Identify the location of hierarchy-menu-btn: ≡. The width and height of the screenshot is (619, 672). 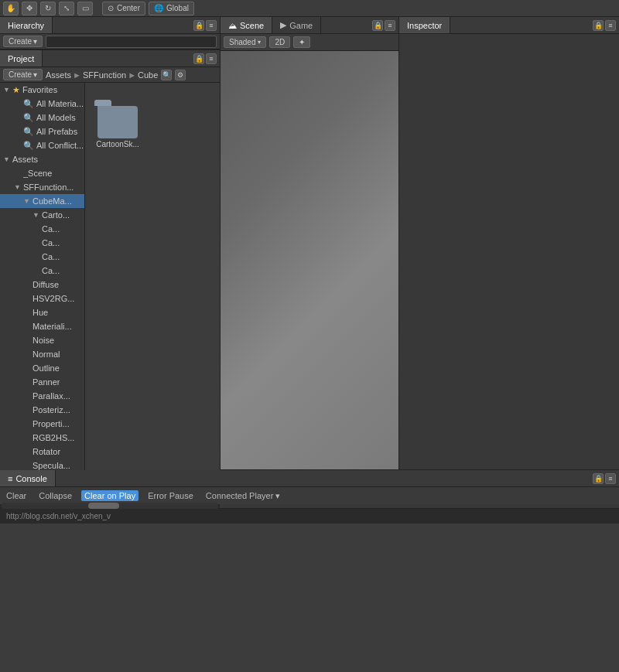
(211, 26).